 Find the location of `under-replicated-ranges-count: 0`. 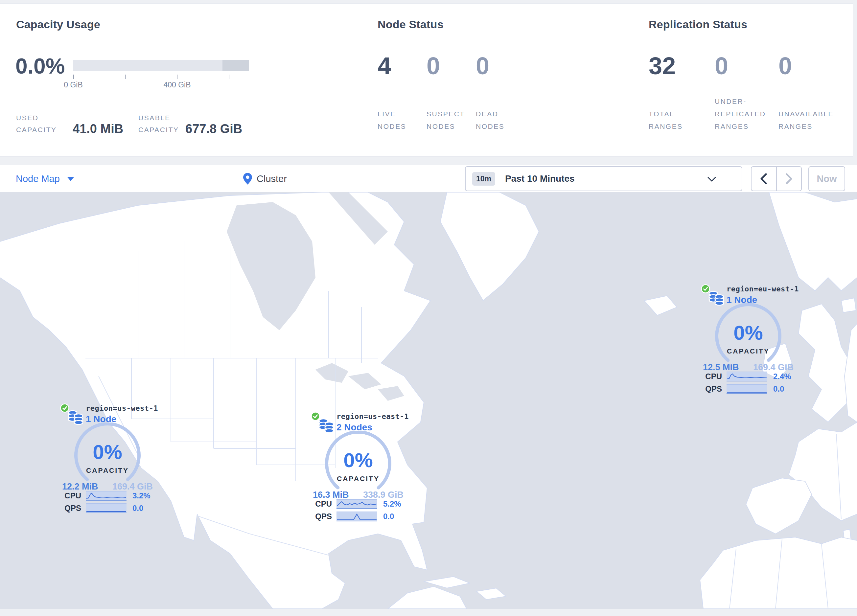

under-replicated-ranges-count: 0 is located at coordinates (721, 66).